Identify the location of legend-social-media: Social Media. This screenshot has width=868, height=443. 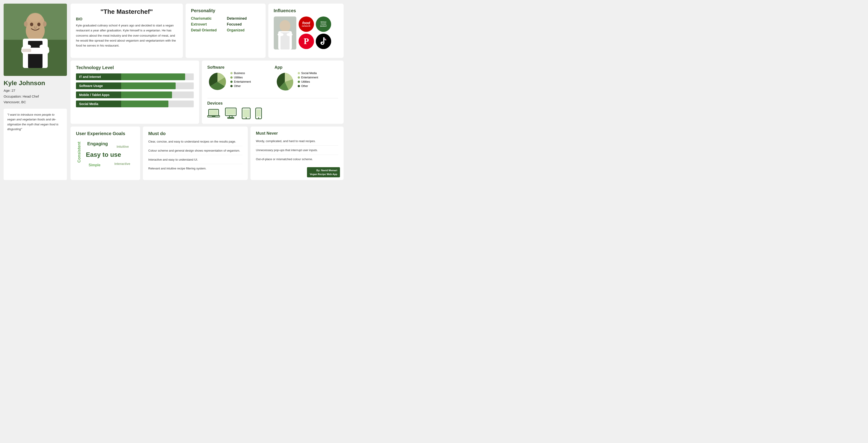
(308, 73).